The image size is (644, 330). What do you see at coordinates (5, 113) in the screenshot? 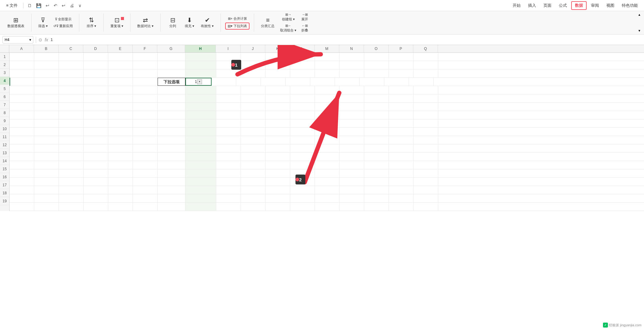
I see `row-num-8: 8` at bounding box center [5, 113].